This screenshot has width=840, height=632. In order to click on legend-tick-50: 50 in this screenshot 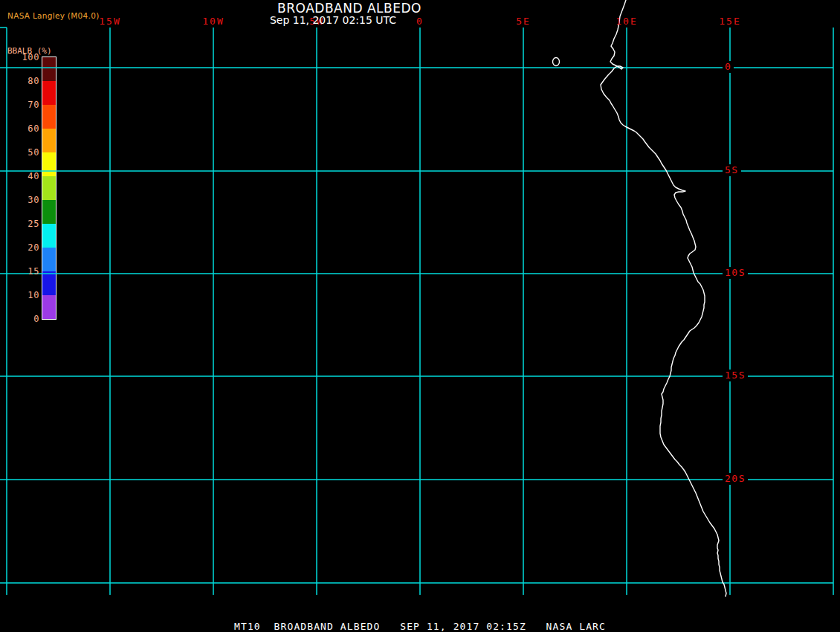, I will do `click(19, 152)`.